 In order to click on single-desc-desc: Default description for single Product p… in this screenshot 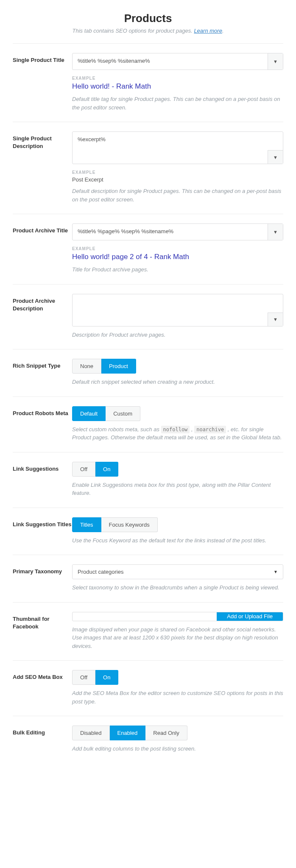, I will do `click(178, 195)`.